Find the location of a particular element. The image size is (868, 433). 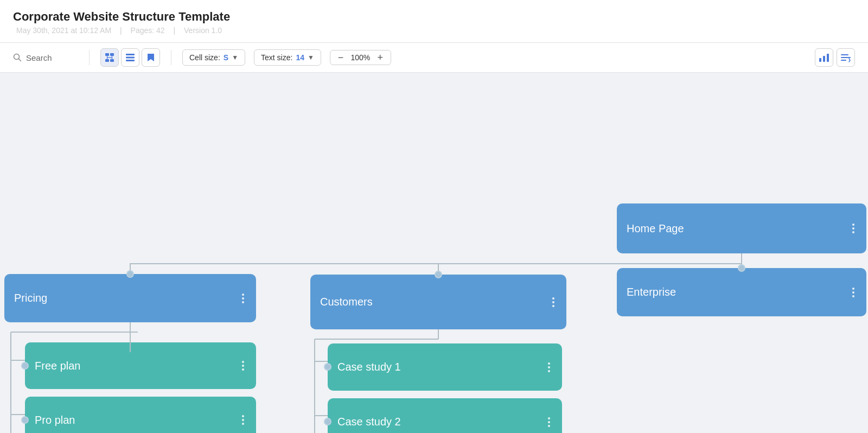

zoom-in-btn: + is located at coordinates (380, 58).